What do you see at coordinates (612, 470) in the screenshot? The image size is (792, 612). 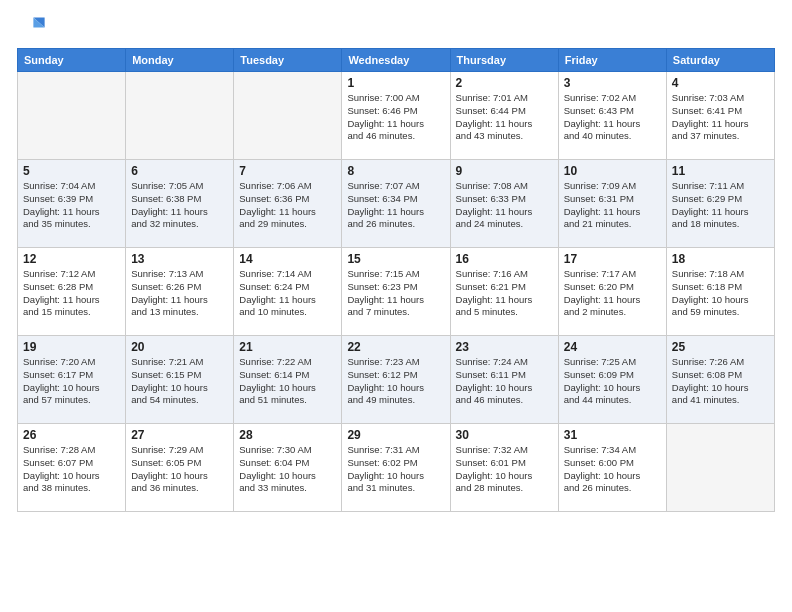 I see `day-info: Sunrise: 7:34 AM Sunset: 6:00 PM Dayligh…` at bounding box center [612, 470].